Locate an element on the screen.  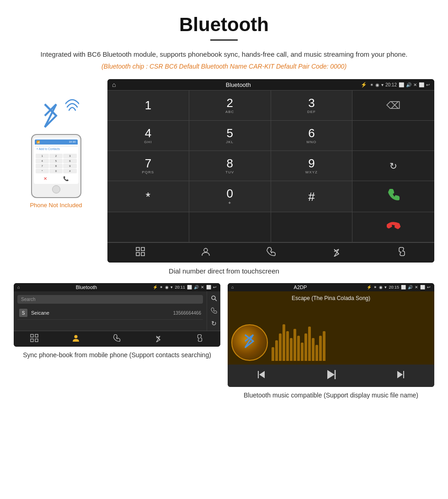
music-prev-icon is located at coordinates (261, 376).